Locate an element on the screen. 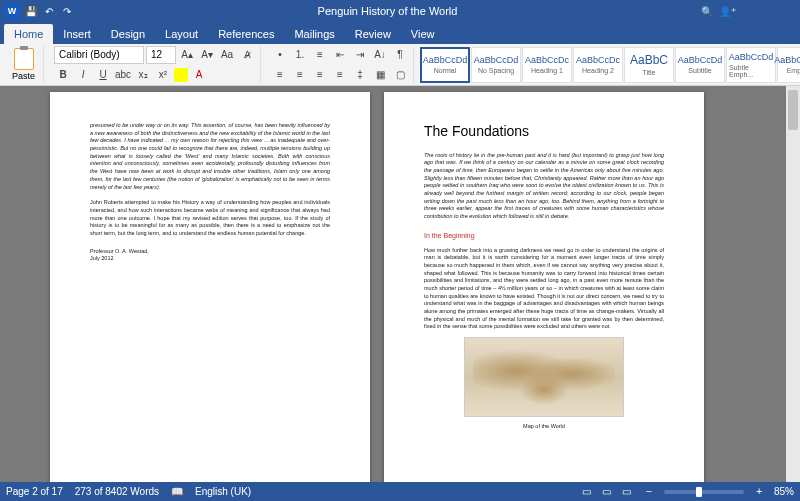 This screenshot has height=501, width=800. paragraph: John Roberts attempted to make his Histo… is located at coordinates (210, 218).